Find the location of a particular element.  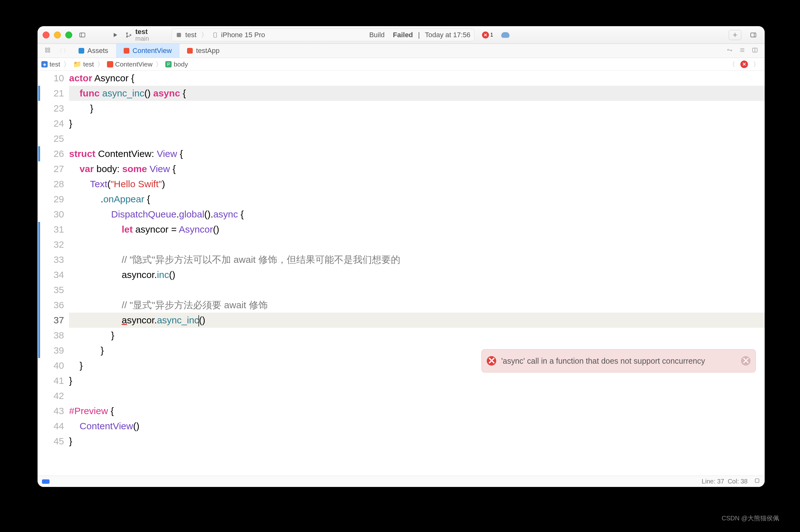

history-icon is located at coordinates (730, 51).